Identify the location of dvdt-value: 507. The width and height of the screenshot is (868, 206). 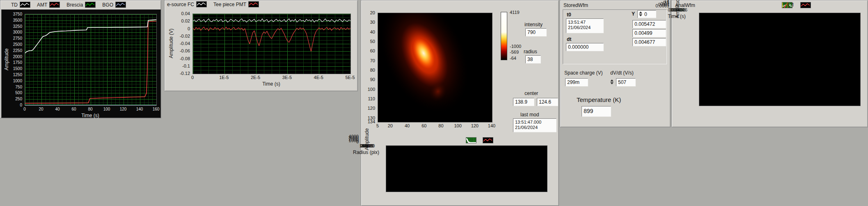
(626, 82).